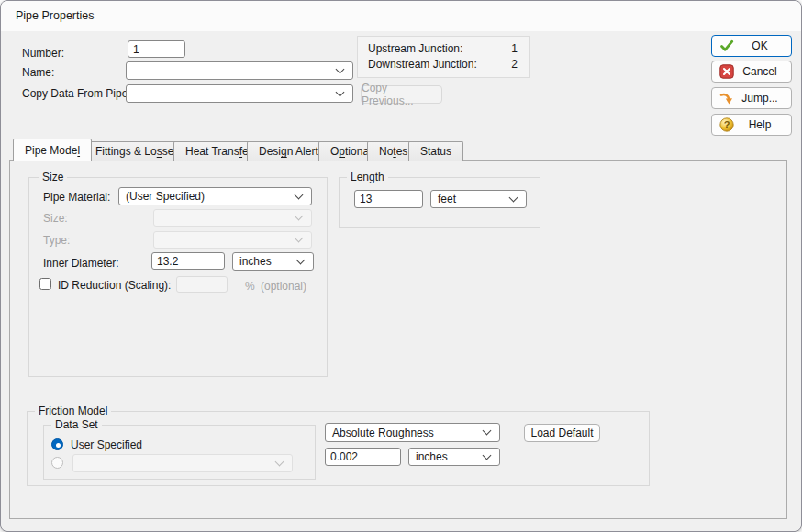  Describe the element at coordinates (239, 71) in the screenshot. I see `name-combo` at that location.